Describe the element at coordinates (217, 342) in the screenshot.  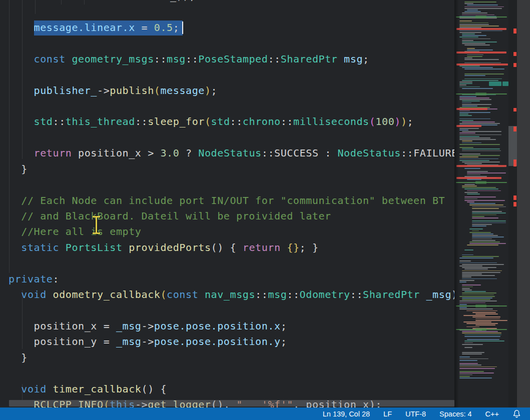
I see `code-token: pose.pose.position.y` at that location.